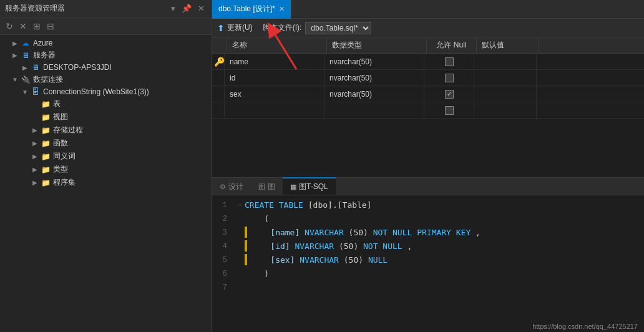 This screenshot has width=644, height=332. What do you see at coordinates (428, 28) in the screenshot?
I see `design-toolbar: ⬆ 更新(U) 脚本文件(I): dbo.Table.sql*` at bounding box center [428, 28].